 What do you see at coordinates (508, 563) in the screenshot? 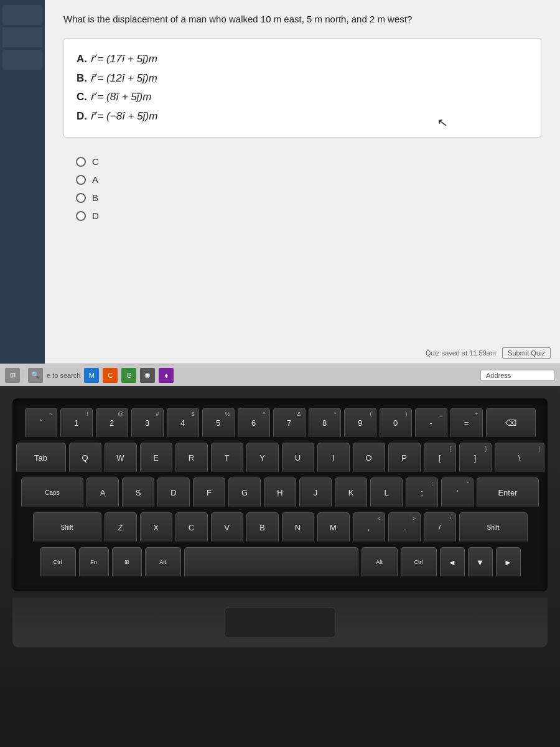
I see `key-arrow-right: ►` at bounding box center [508, 563].